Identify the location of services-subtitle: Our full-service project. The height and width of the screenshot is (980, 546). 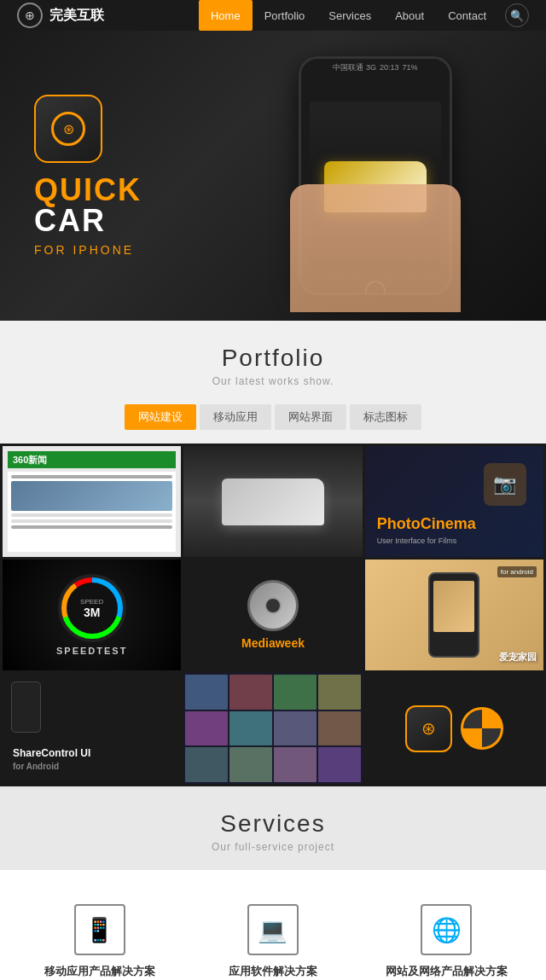
(273, 847).